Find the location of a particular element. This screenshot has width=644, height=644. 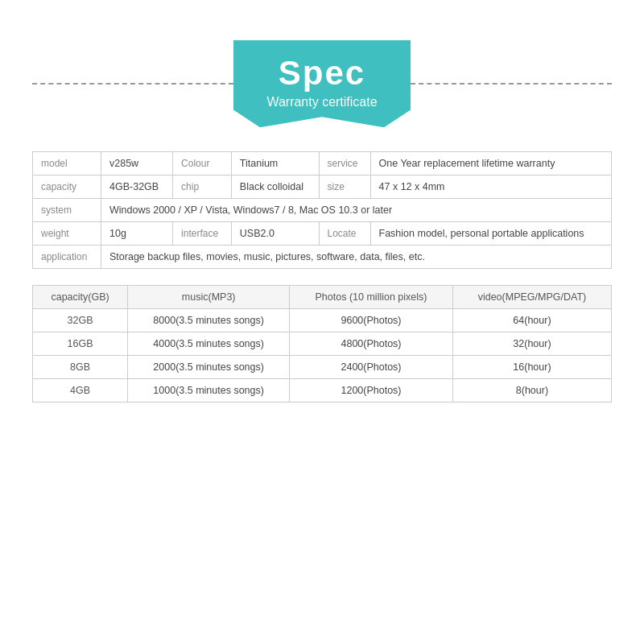

table-row: application Storage backup files, movies… is located at coordinates (322, 258).